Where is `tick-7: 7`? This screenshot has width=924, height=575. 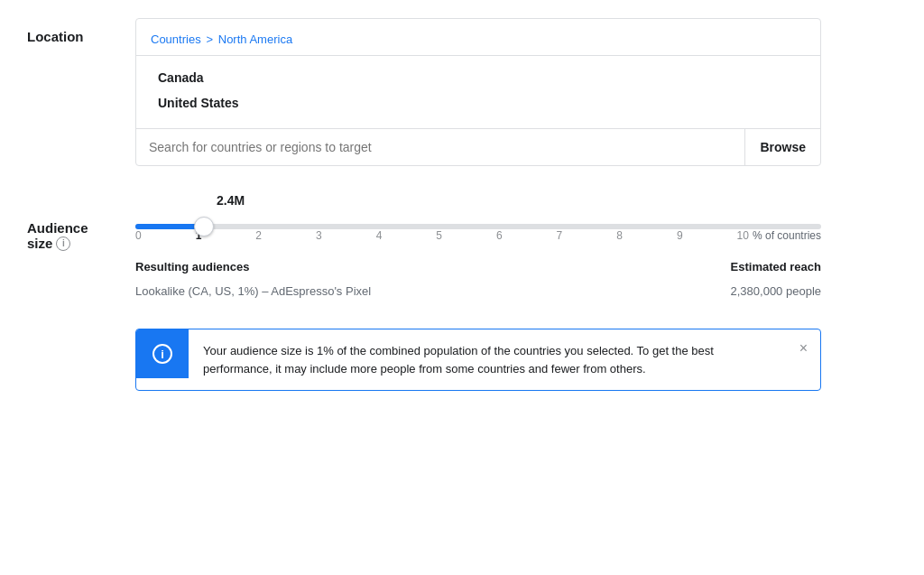
tick-7: 7 is located at coordinates (559, 236).